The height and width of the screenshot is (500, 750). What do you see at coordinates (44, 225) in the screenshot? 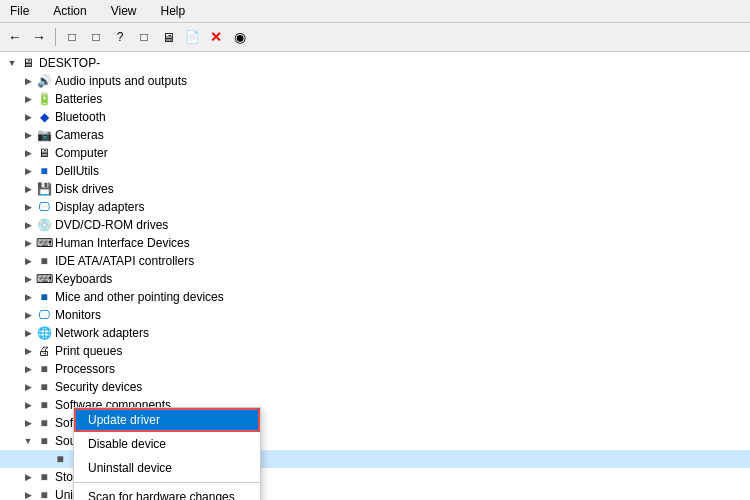
I see `dvd-icon: 💿` at bounding box center [44, 225].